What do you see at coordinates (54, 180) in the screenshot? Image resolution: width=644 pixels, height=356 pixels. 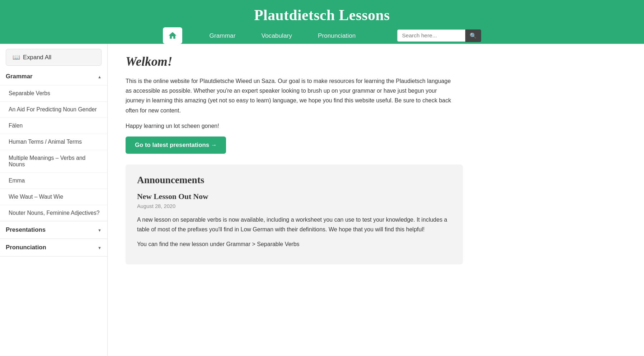 I see `sidebar-item-emma: Emma` at bounding box center [54, 180].